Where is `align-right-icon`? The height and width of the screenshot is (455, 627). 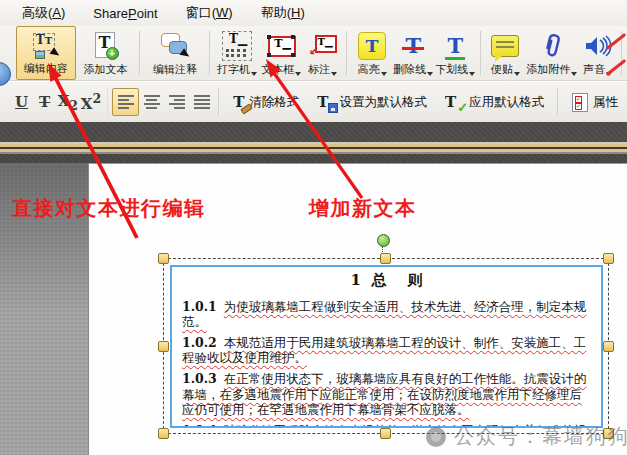 align-right-icon is located at coordinates (177, 102).